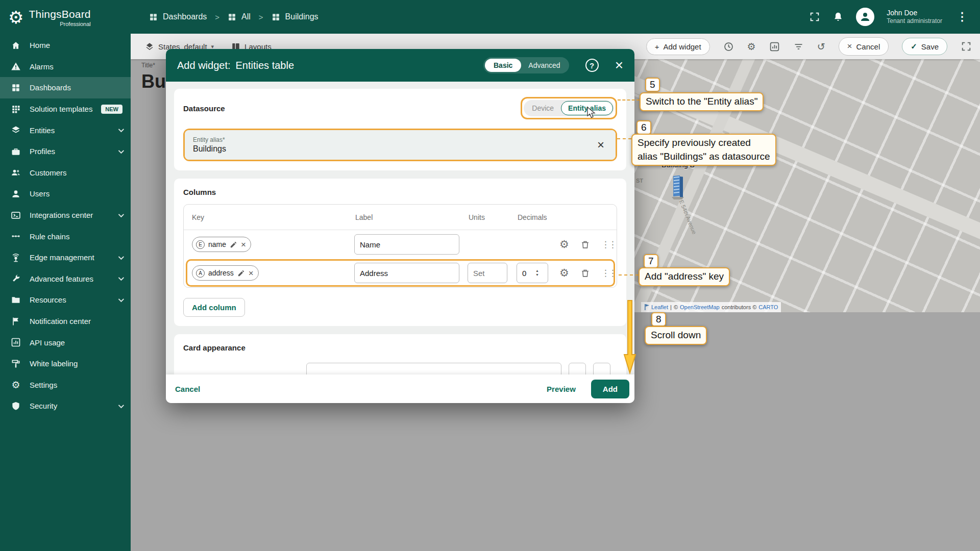  What do you see at coordinates (204, 108) in the screenshot?
I see `datasource-section-title: Datasource` at bounding box center [204, 108].